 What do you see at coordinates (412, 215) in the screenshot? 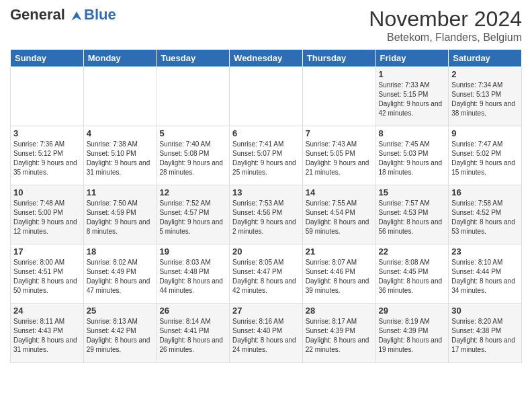
I see `calendar-cell: 15Sunrise: 7:57 AM Sunset: 4:53 PM Dayli…` at bounding box center [412, 215].